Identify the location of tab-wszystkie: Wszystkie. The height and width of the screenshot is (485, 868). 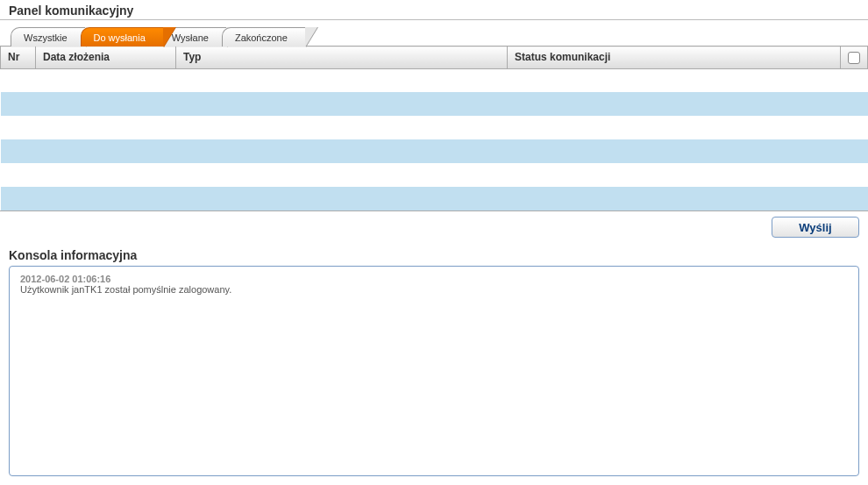
(48, 37).